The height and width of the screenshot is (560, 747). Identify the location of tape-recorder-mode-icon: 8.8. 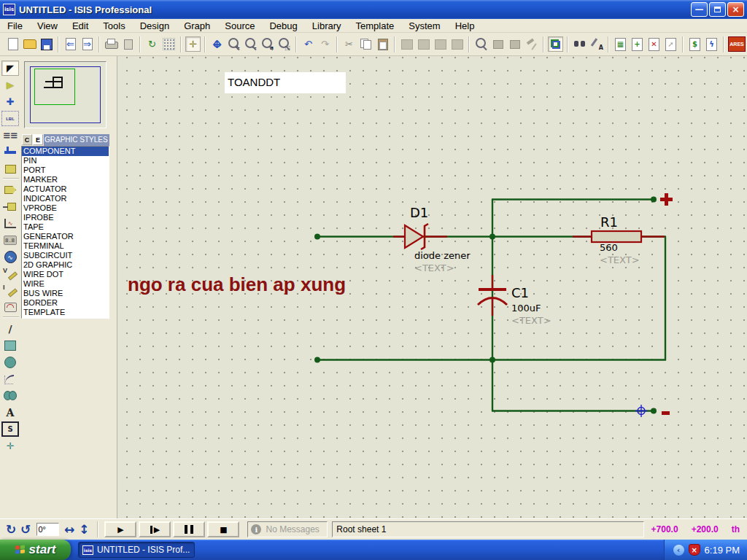
(10, 241).